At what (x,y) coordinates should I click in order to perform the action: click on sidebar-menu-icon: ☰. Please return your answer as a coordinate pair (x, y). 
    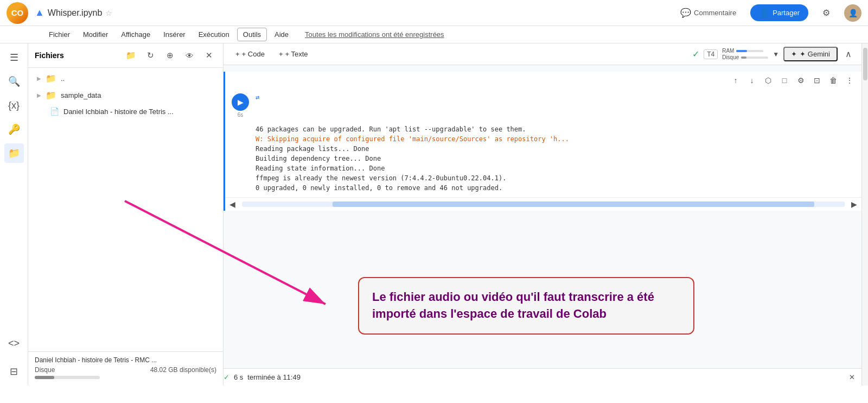
    Looking at the image, I should click on (14, 58).